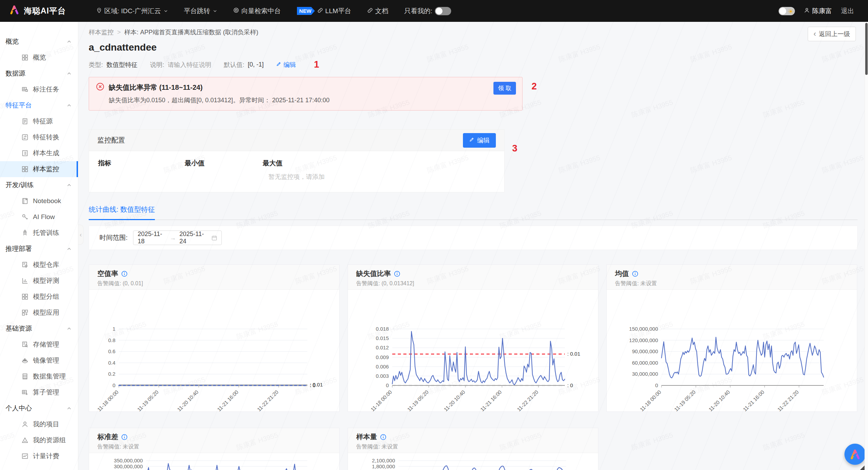 This screenshot has height=470, width=868. What do you see at coordinates (866, 49) in the screenshot?
I see `scrollbar-thumb` at bounding box center [866, 49].